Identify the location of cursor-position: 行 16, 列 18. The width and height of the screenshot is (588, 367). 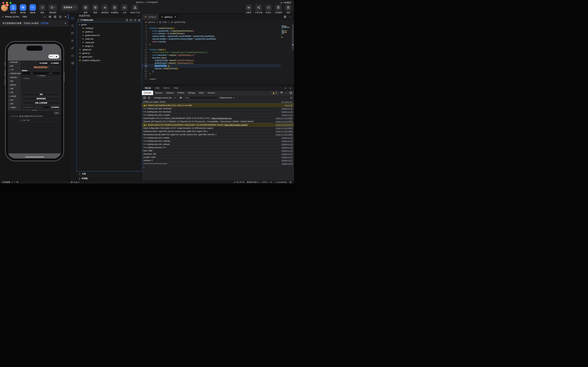
(239, 182).